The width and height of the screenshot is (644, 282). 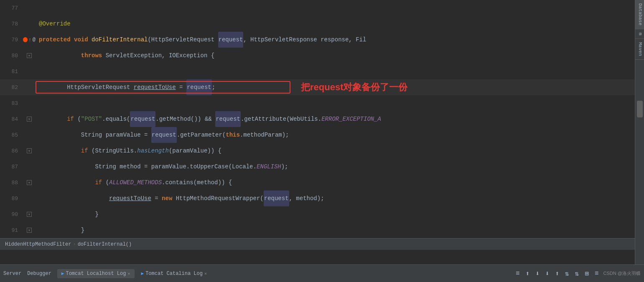 I want to click on line-number-78: 78, so click(x=12, y=24).